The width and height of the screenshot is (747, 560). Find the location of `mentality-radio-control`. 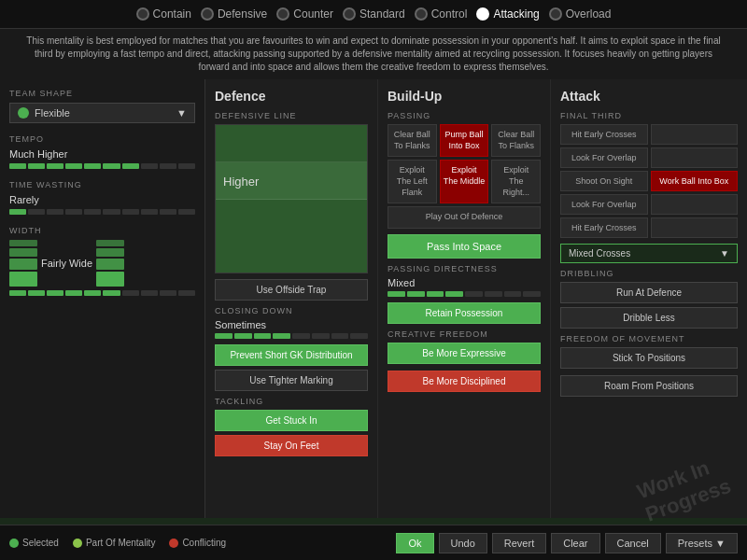

mentality-radio-control is located at coordinates (421, 14).